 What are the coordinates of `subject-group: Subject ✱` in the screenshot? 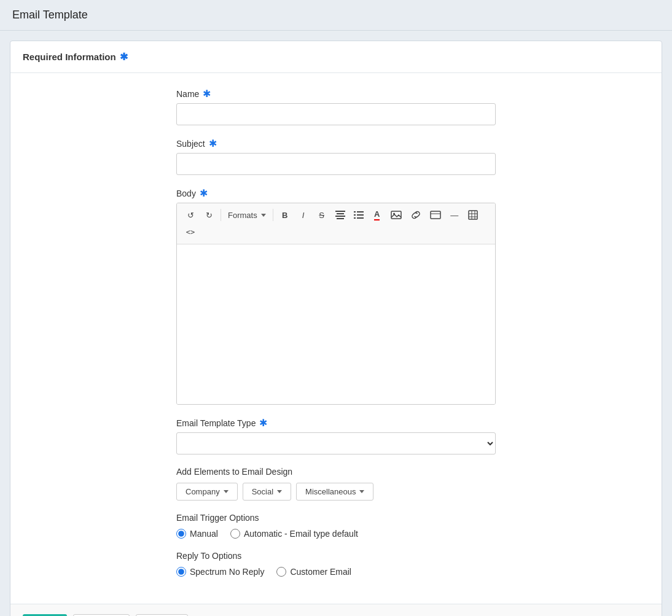 It's located at (336, 156).